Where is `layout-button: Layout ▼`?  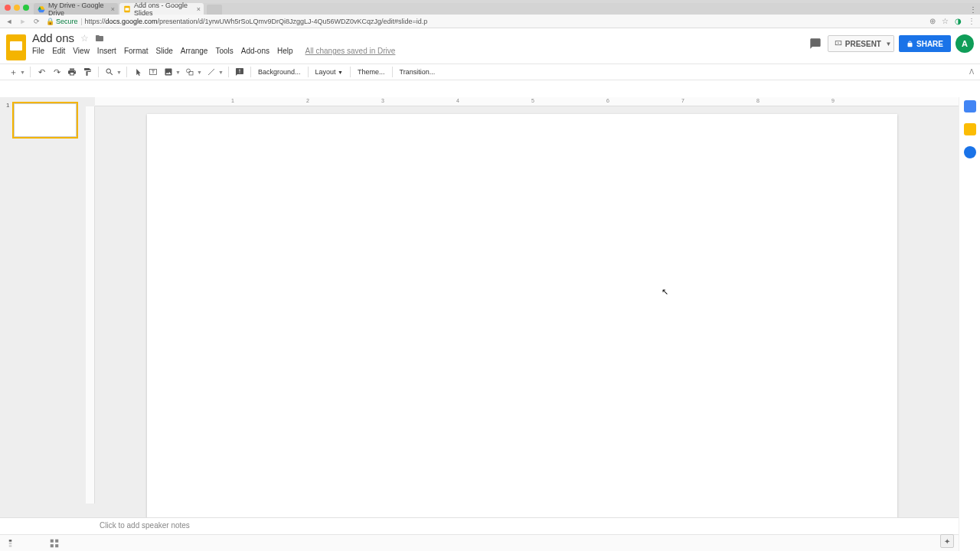 layout-button: Layout ▼ is located at coordinates (329, 72).